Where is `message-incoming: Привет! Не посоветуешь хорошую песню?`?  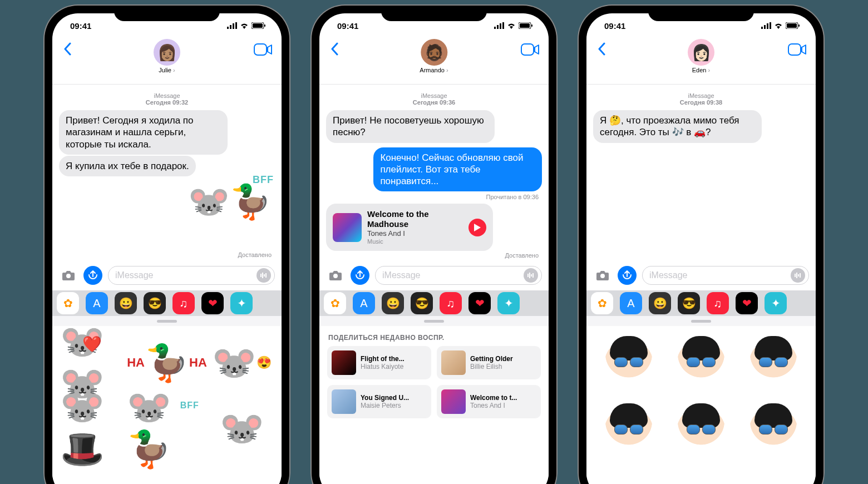
message-incoming: Привет! Не посоветуешь хорошую песню? is located at coordinates (411, 127).